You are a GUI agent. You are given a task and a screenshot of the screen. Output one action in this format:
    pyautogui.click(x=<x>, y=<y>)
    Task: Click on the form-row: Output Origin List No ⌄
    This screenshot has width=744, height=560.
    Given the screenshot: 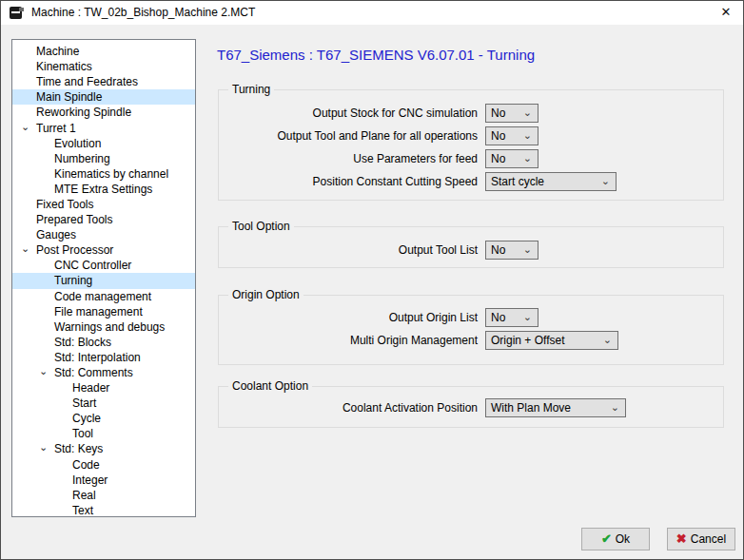 What is the action you would take?
    pyautogui.click(x=471, y=318)
    